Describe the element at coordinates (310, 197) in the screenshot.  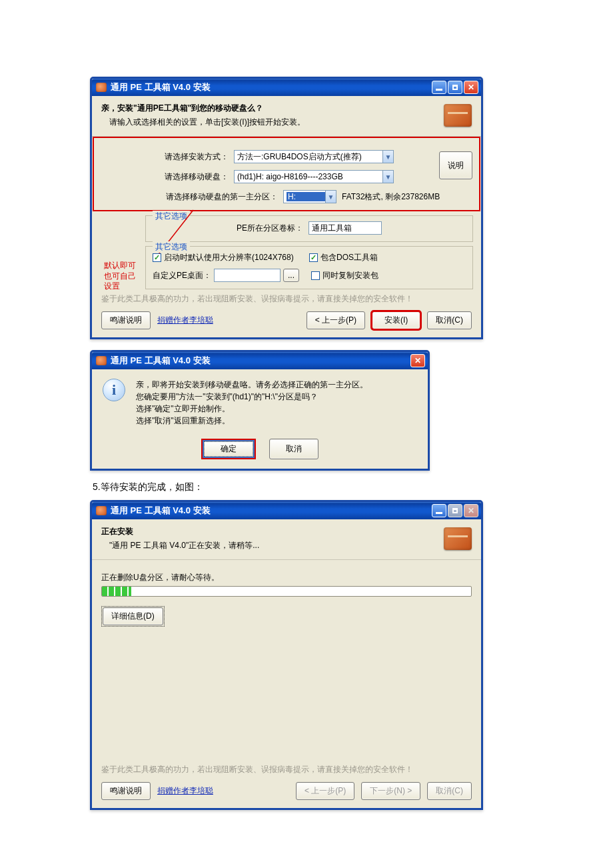
I see `partition-combo: H: ▼` at that location.